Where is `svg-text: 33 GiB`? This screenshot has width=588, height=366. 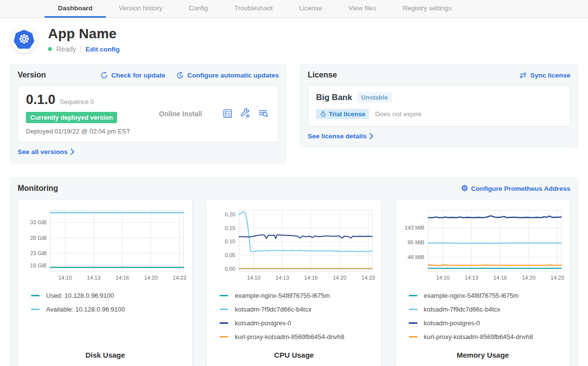
svg-text: 33 GiB is located at coordinates (38, 222).